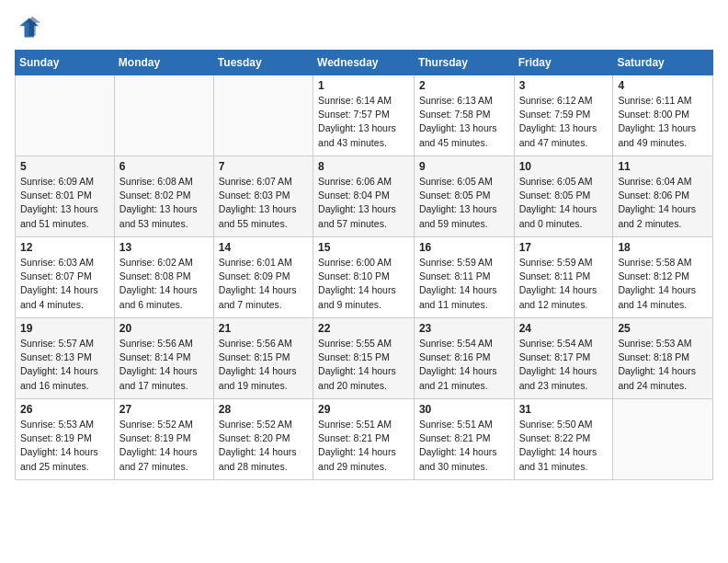 This screenshot has height=563, width=728. What do you see at coordinates (263, 247) in the screenshot?
I see `day-number: 14` at bounding box center [263, 247].